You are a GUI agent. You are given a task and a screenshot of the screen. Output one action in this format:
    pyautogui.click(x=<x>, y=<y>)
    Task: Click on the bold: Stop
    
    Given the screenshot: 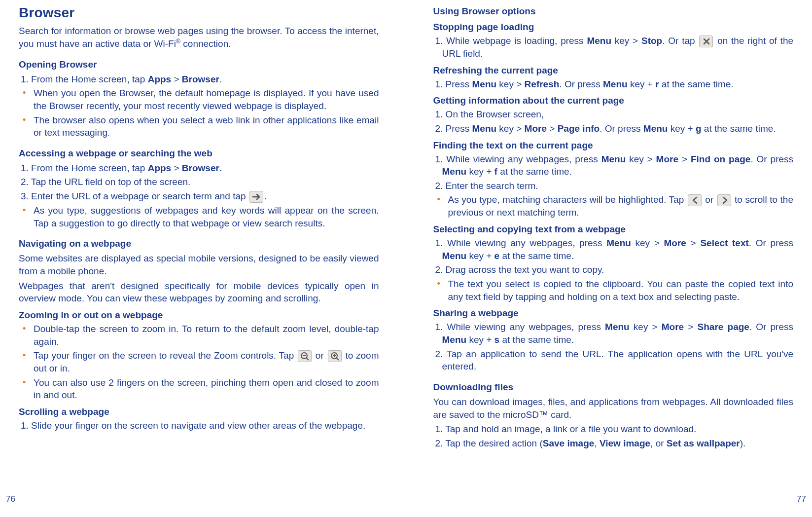 What is the action you would take?
    pyautogui.click(x=652, y=40)
    